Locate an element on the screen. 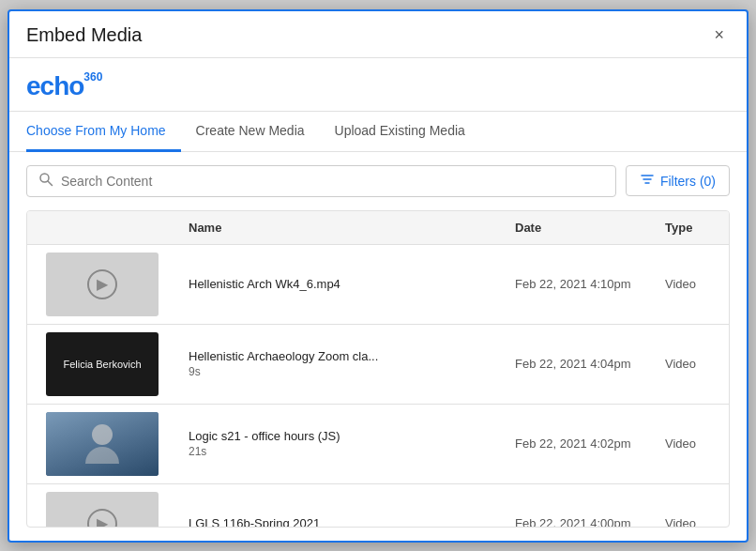  table-row: Logic s21 - office hours (JS) 21s Feb 22… is located at coordinates (378, 445).